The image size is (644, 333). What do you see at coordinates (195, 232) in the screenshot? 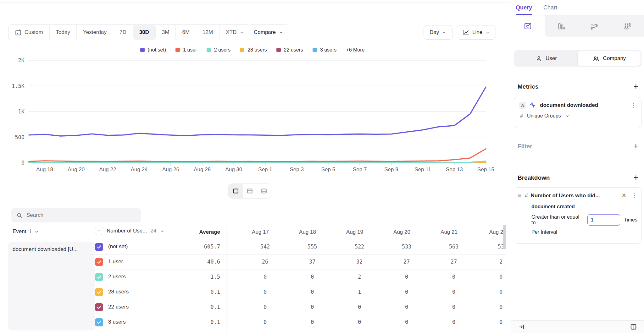
I see `average-column-header: Average` at bounding box center [195, 232].